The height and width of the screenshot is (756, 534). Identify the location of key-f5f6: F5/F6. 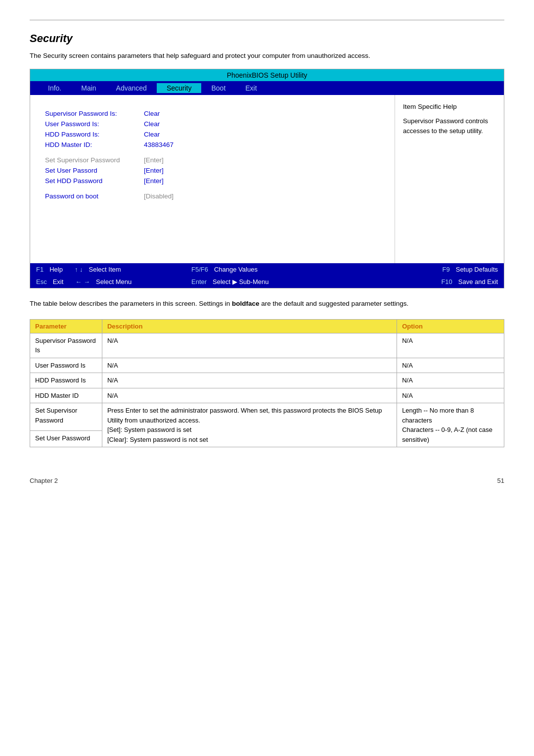
(200, 269).